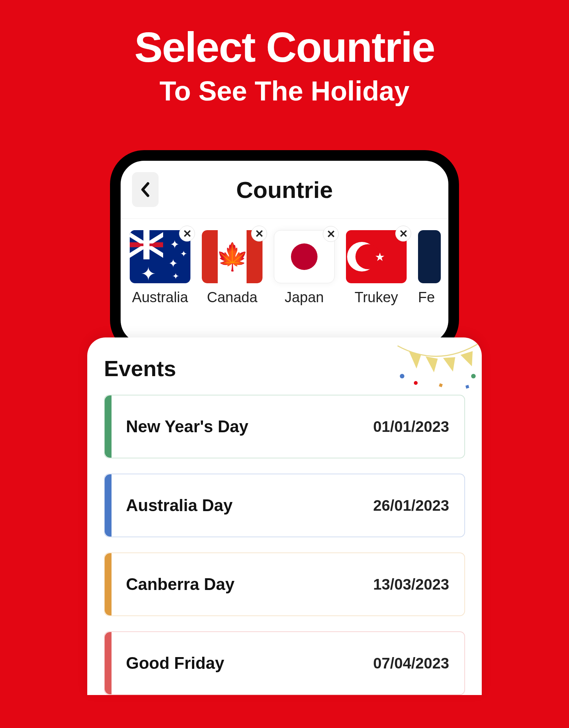 The image size is (569, 728). I want to click on event-date: 07/04/2023, so click(411, 664).